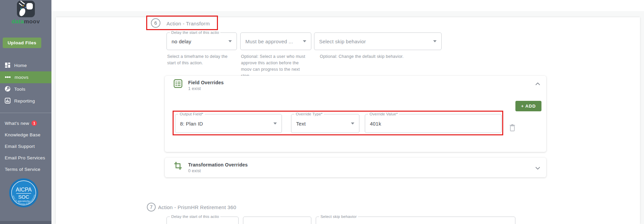 The image size is (644, 224). What do you see at coordinates (197, 207) in the screenshot?
I see `section-7-title: Action - PrismHR Retirement 360` at bounding box center [197, 207].